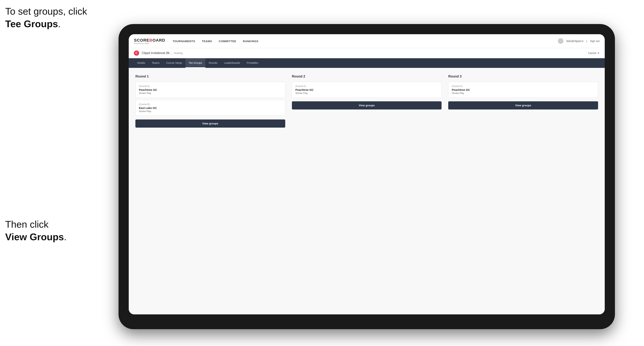  What do you see at coordinates (578, 41) in the screenshot?
I see `top-nav-right: blair@clippd.io | Sign out` at bounding box center [578, 41].